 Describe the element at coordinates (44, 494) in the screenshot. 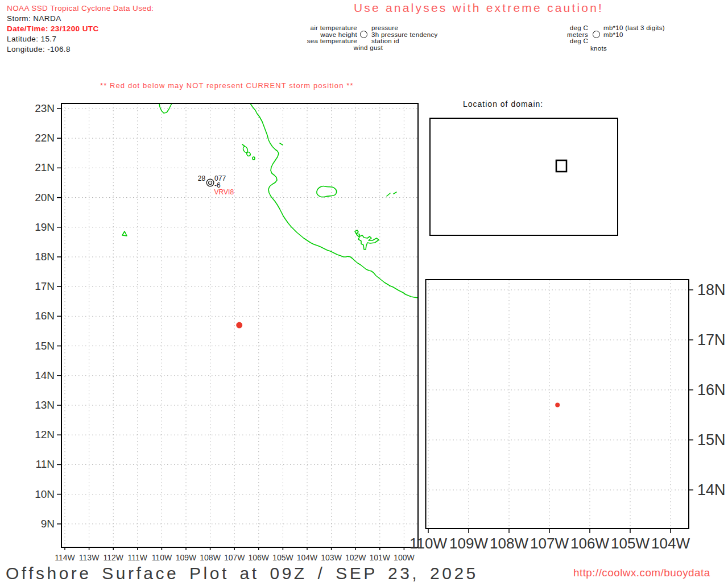

I see `y-tick-label: 10N` at that location.